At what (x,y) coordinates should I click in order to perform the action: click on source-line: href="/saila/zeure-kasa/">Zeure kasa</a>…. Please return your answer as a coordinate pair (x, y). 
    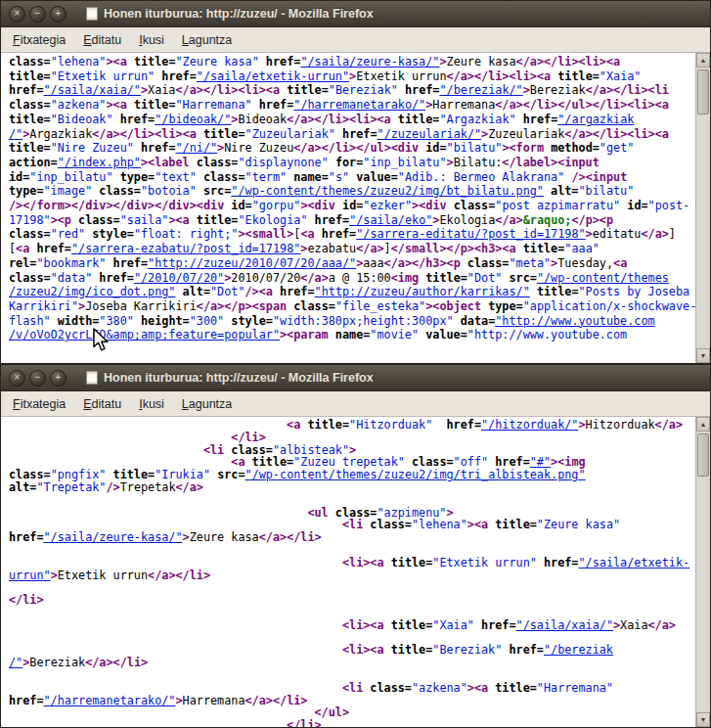
    Looking at the image, I should click on (352, 538).